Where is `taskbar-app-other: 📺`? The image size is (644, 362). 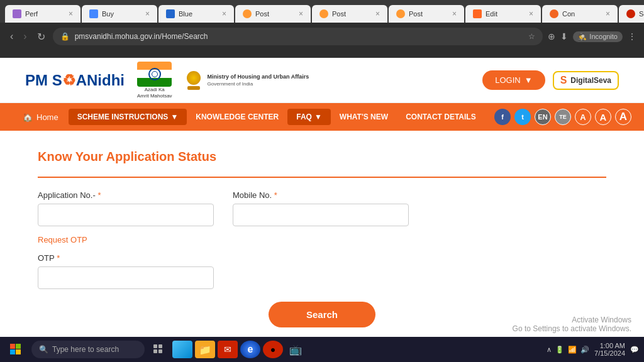 taskbar-app-other: 📺 is located at coordinates (296, 349).